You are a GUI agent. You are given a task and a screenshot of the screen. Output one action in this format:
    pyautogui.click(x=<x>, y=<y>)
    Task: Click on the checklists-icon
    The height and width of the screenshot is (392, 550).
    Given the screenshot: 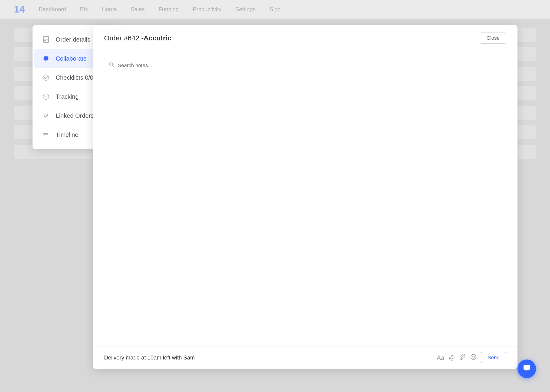 What is the action you would take?
    pyautogui.click(x=46, y=78)
    